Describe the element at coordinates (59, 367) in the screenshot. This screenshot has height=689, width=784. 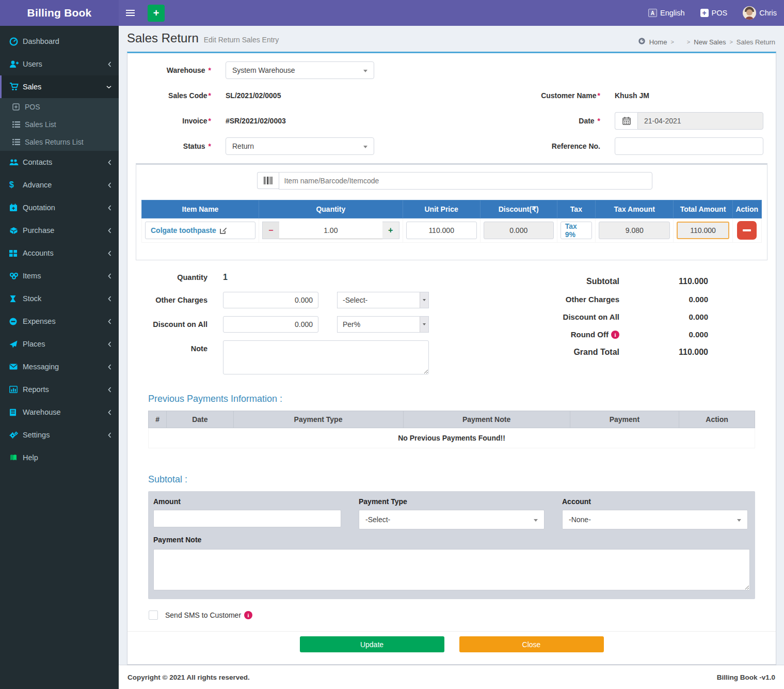
I see `sidebar-item-messaging: Messaging` at that location.